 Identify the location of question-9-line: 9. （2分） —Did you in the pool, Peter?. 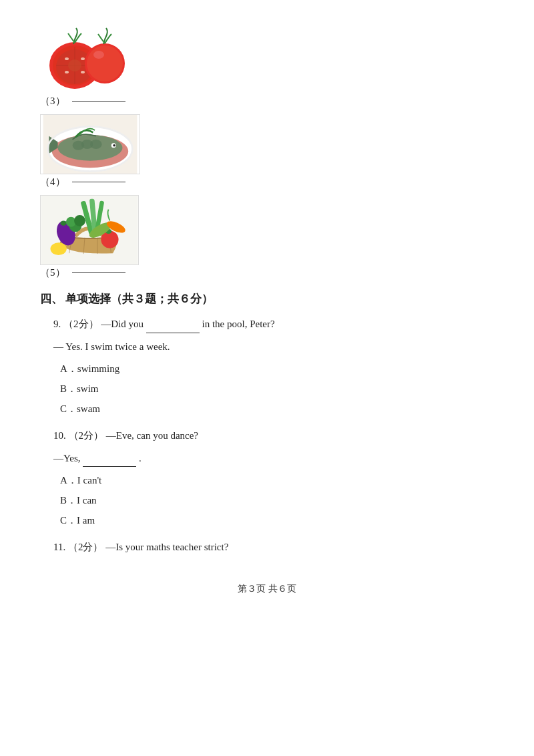
(274, 325).